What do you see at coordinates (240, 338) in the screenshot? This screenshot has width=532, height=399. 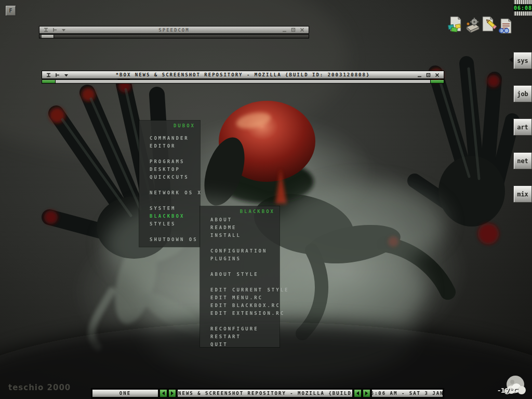 I see `menu-item-restart: RESTART` at bounding box center [240, 338].